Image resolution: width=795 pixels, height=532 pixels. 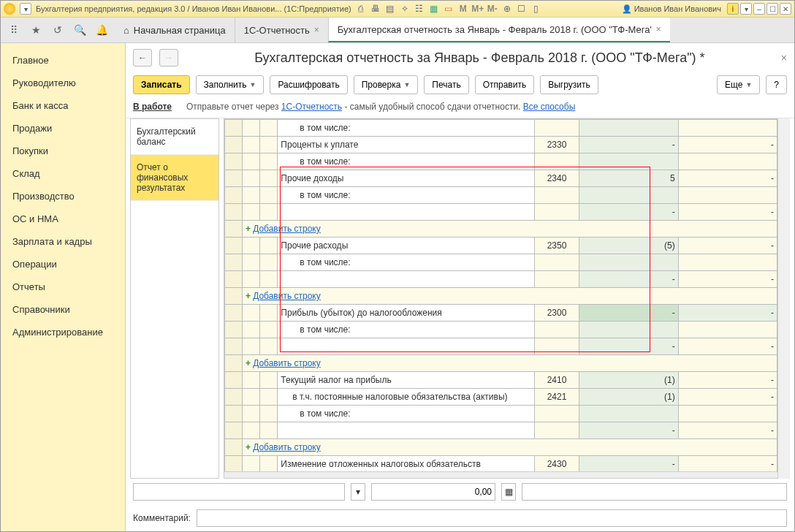 What do you see at coordinates (507, 9) in the screenshot?
I see `zoom-icon: ⊕` at bounding box center [507, 9].